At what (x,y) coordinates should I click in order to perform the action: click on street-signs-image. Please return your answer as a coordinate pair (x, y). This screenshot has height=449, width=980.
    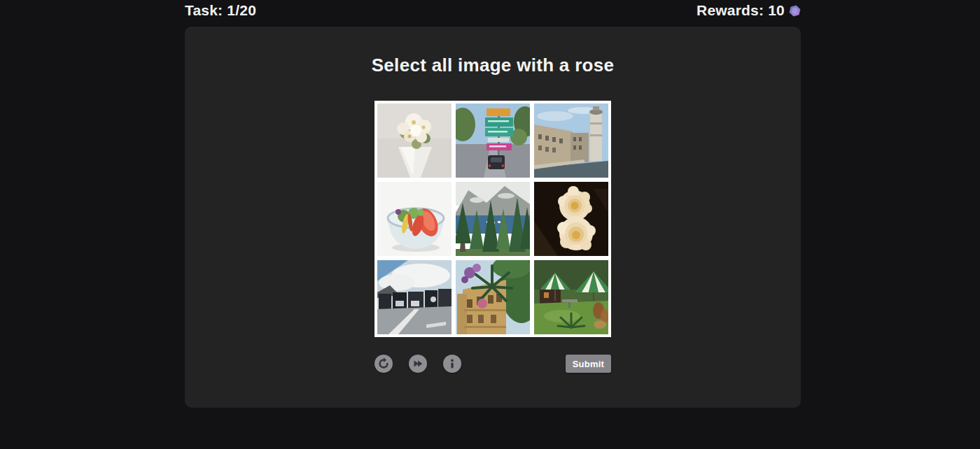
    Looking at the image, I should click on (493, 141).